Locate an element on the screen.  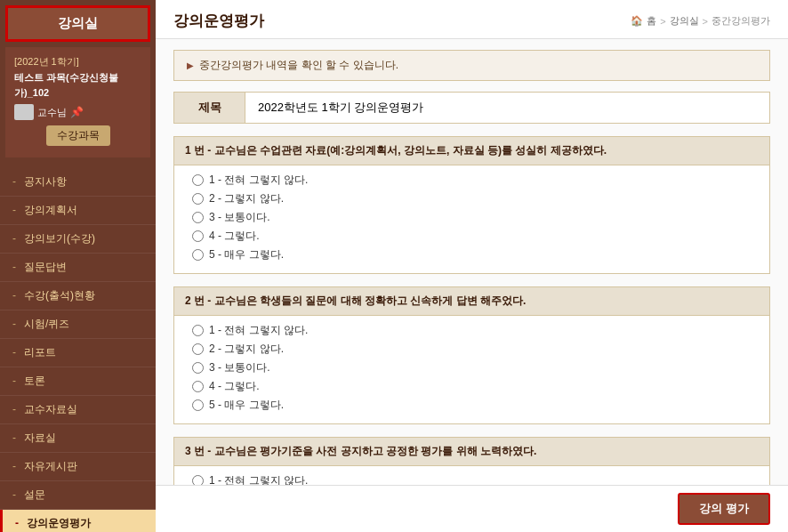
sidebar-item-9: -자료실 is located at coordinates (78, 439).